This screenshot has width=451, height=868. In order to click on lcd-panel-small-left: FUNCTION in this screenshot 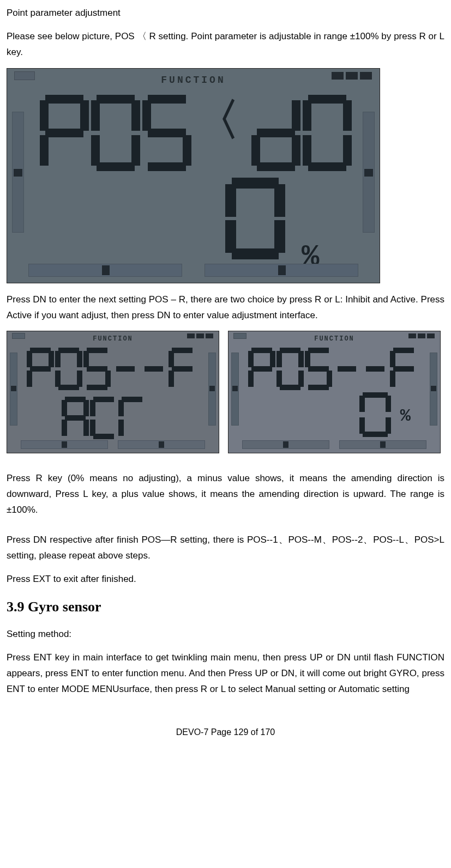, I will do `click(113, 392)`.